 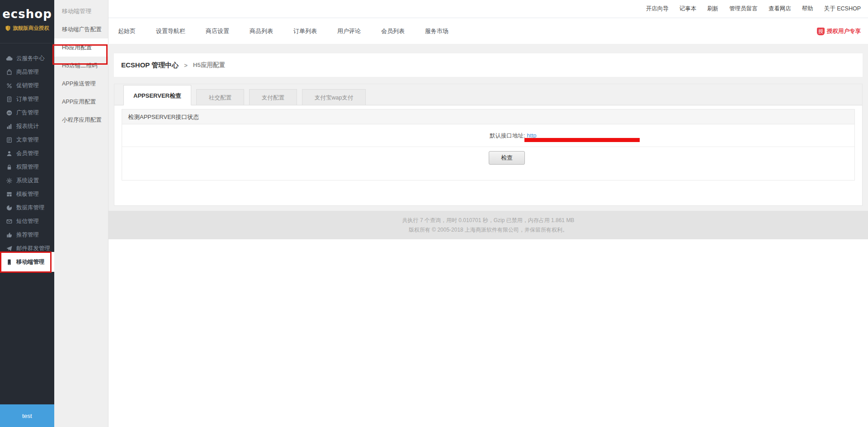 What do you see at coordinates (27, 85) in the screenshot?
I see `sidebar-item-promotion: 促销管理` at bounding box center [27, 85].